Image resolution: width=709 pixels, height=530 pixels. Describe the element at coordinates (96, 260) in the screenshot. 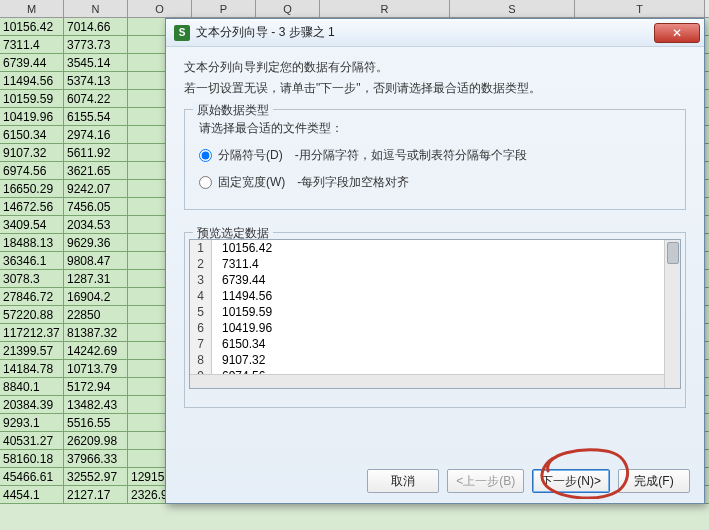

I see `cell: 9808.47` at that location.